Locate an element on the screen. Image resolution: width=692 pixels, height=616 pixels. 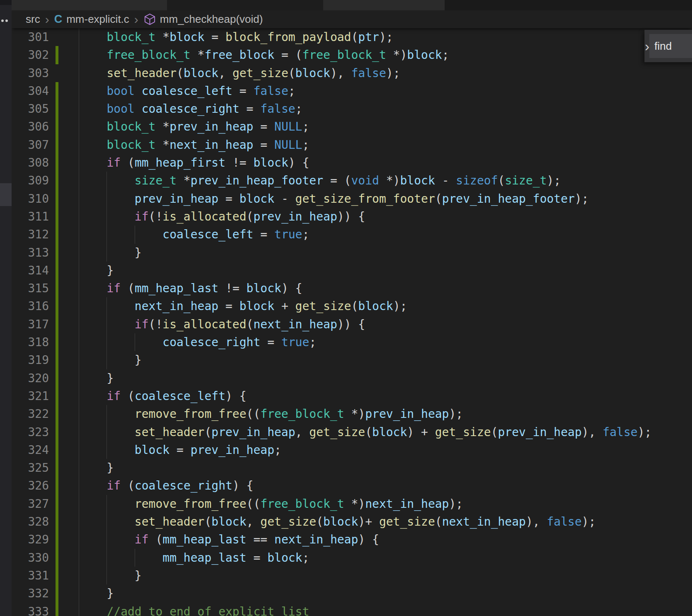
code-line: 312 coalesce_left = true; is located at coordinates (352, 235).